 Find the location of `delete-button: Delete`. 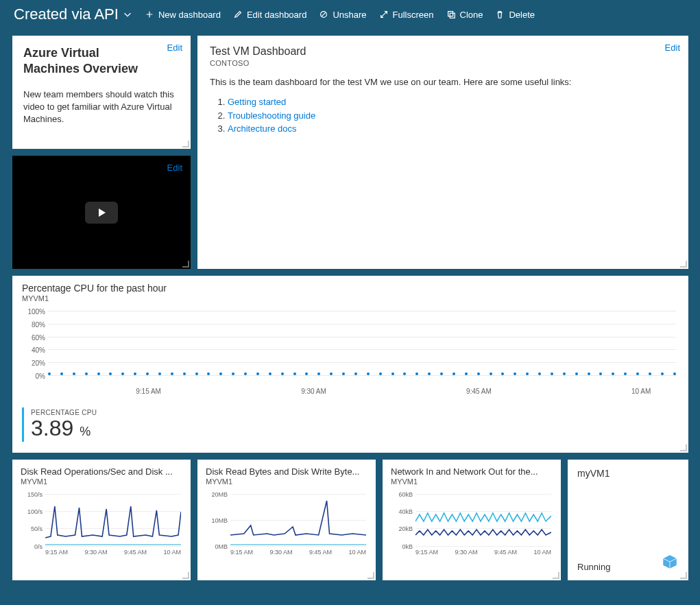

delete-button: Delete is located at coordinates (515, 15).